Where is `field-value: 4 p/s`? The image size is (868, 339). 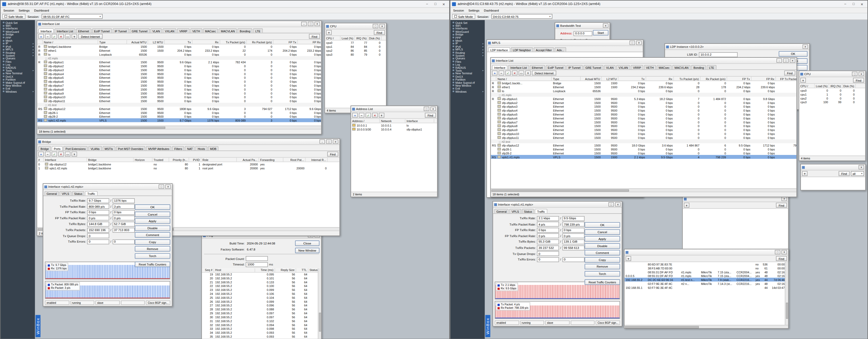
field-value: 4 p/s is located at coordinates (548, 224).